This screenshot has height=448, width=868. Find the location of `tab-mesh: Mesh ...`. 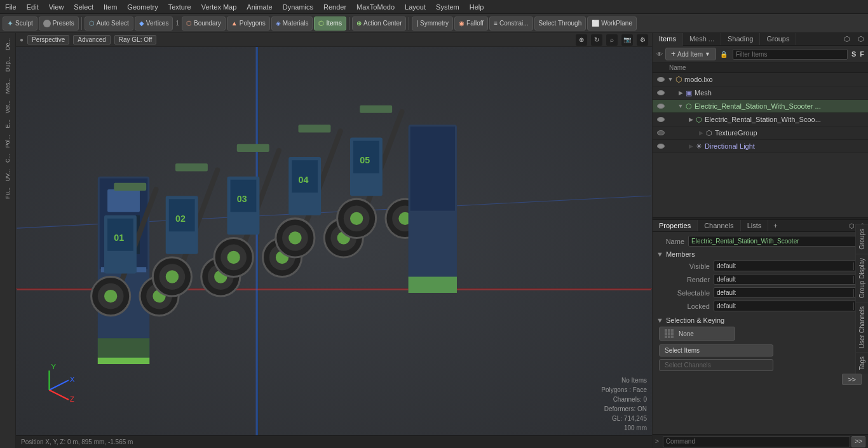

tab-mesh: Mesh ... is located at coordinates (702, 39).